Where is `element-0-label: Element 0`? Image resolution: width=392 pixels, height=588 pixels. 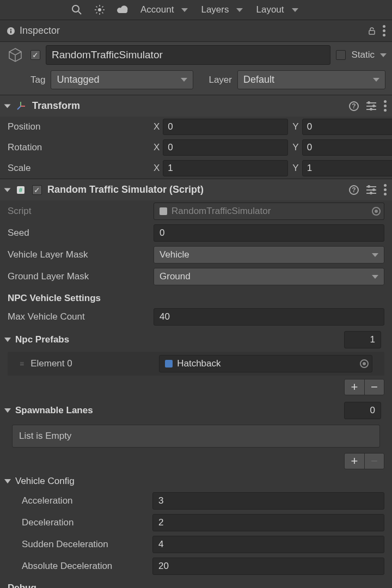
element-0-label: Element 0 is located at coordinates (92, 364).